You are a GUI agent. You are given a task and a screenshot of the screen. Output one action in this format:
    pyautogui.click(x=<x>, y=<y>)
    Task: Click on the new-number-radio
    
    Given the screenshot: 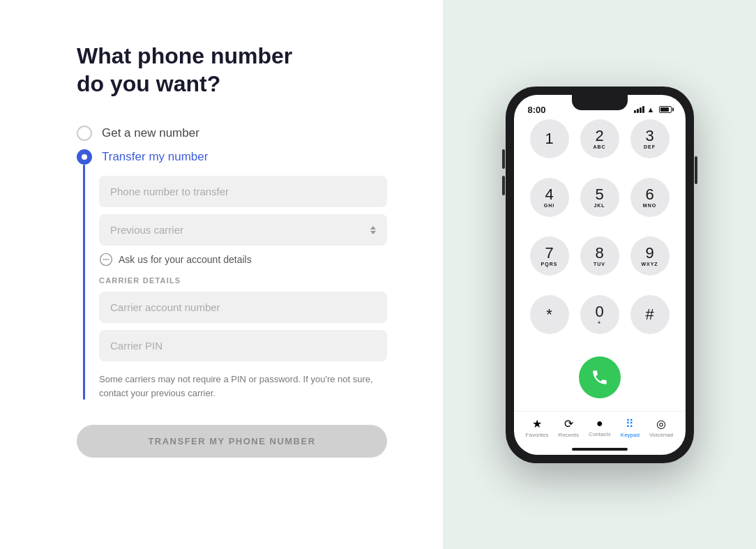 What is the action you would take?
    pyautogui.click(x=84, y=133)
    